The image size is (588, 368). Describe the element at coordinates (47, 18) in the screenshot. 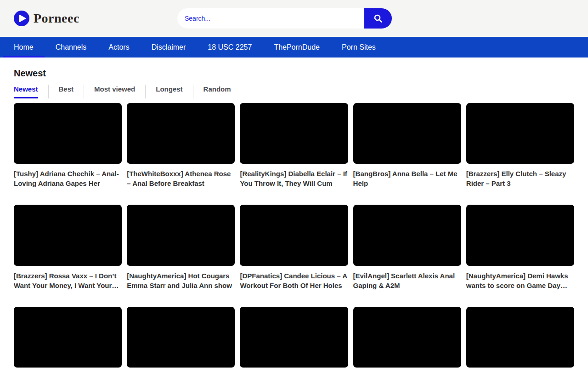

I see `site-logo: Porneec` at that location.